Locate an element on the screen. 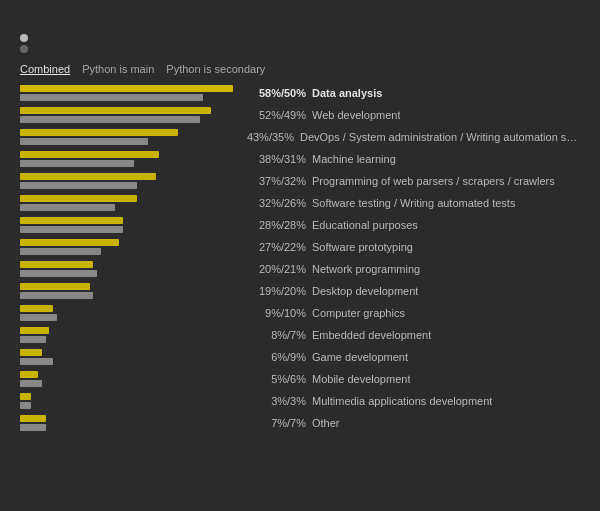 Image resolution: width=600 pixels, height=511 pixels. legend is located at coordinates (300, 44).